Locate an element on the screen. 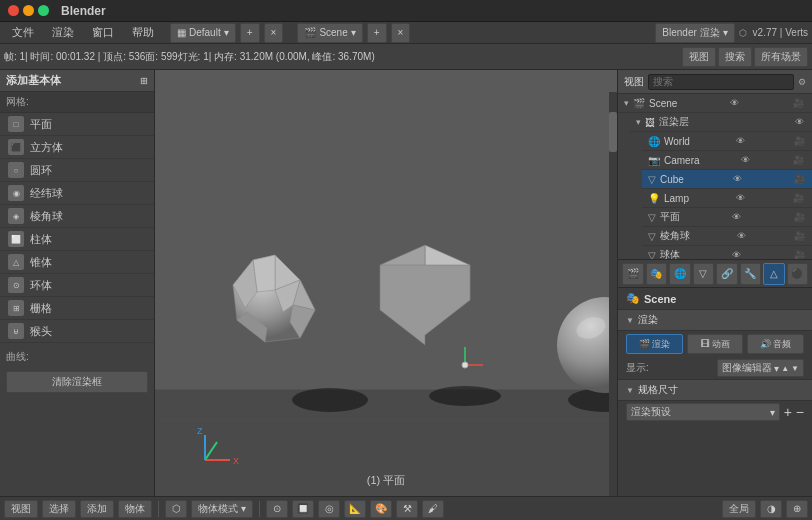  render-tab-anim: 🎞 动画 is located at coordinates (716, 344).